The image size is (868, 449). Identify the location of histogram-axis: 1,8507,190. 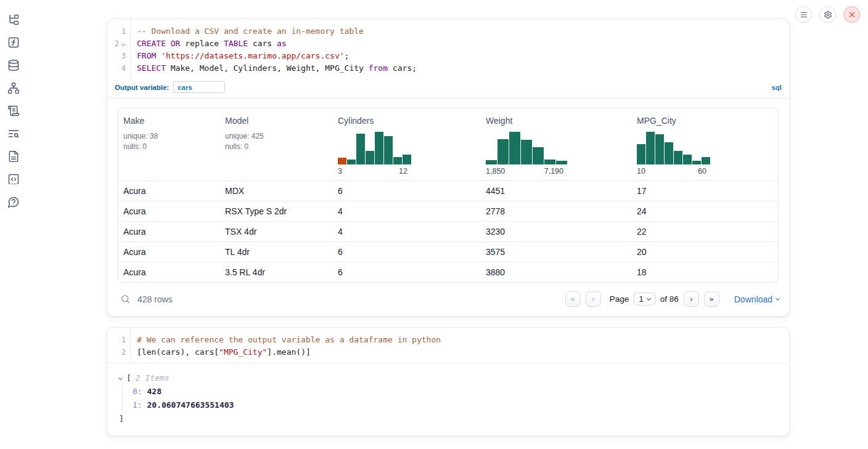
(528, 171).